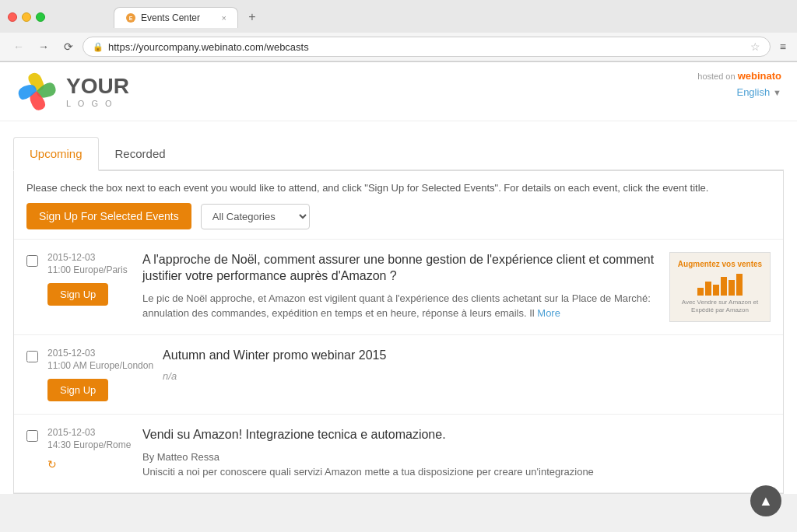  Describe the element at coordinates (549, 313) in the screenshot. I see `event-1-more-link: More` at that location.